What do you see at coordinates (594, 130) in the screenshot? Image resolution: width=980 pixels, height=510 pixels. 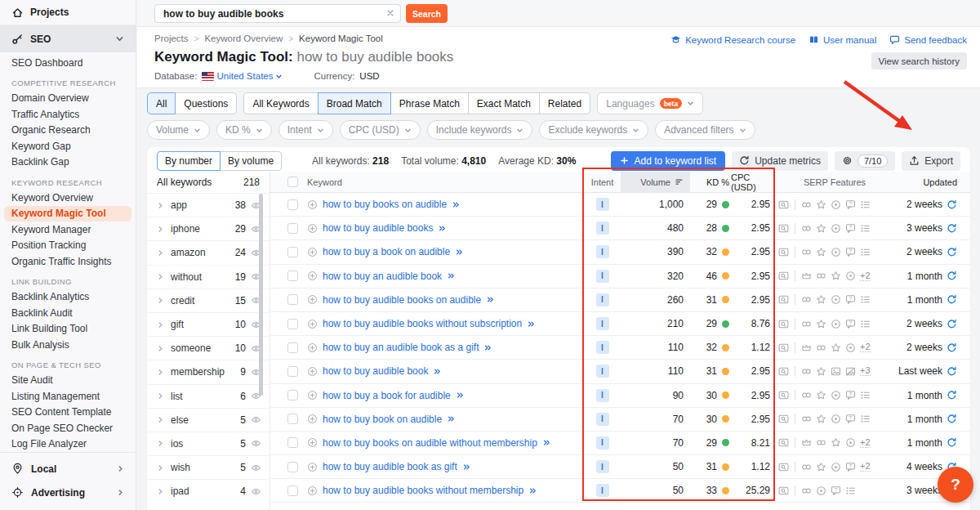 I see `filter-exclude-keywords: Exclude keywords` at bounding box center [594, 130].